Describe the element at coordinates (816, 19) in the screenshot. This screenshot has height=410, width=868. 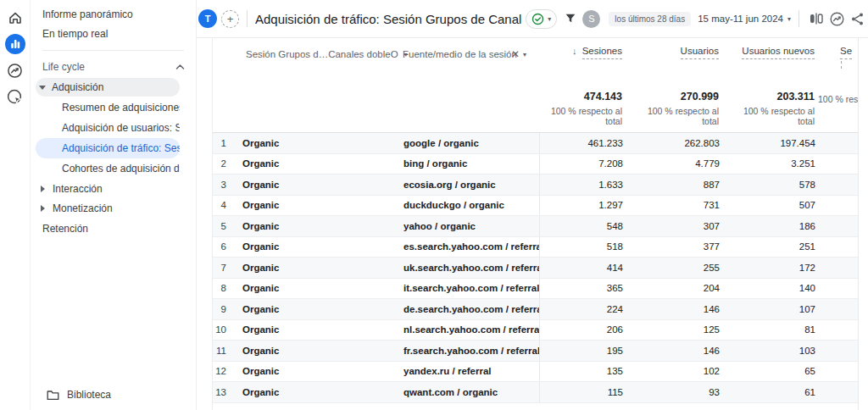
I see `edit-comparisons-icon` at that location.